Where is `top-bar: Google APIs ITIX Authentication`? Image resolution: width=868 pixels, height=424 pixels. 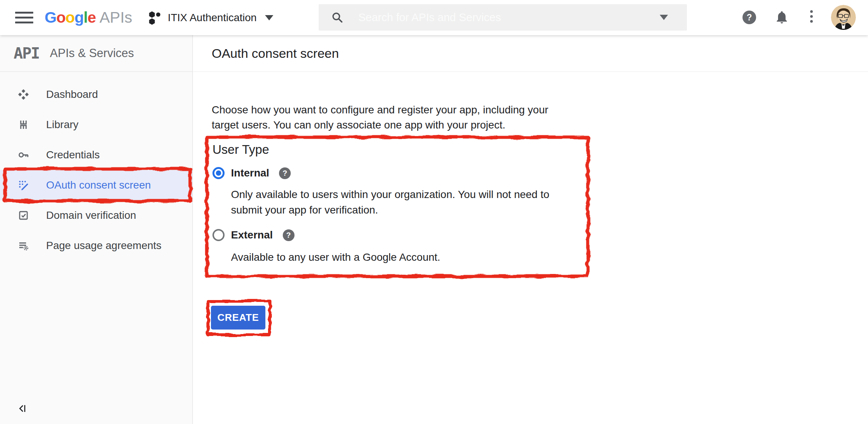
top-bar: Google APIs ITIX Authentication is located at coordinates (434, 17).